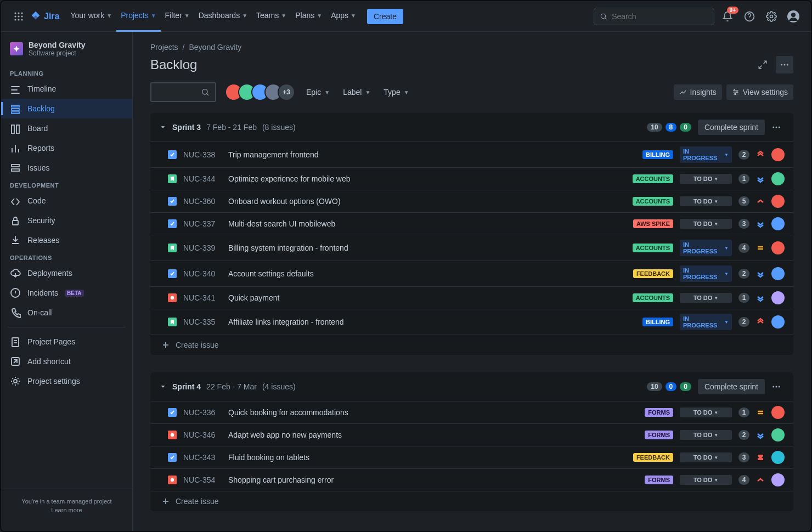 The height and width of the screenshot is (532, 812). What do you see at coordinates (67, 293) in the screenshot?
I see `sidebar-item-incidents: IncidentsBETA` at bounding box center [67, 293].